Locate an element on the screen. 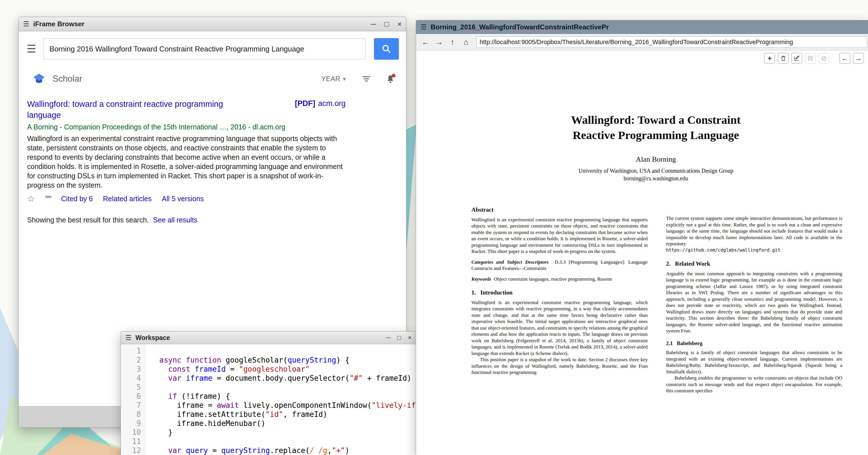  babelsberg-paragraph-1: Babelsberg is a family of object constra… is located at coordinates (754, 362).